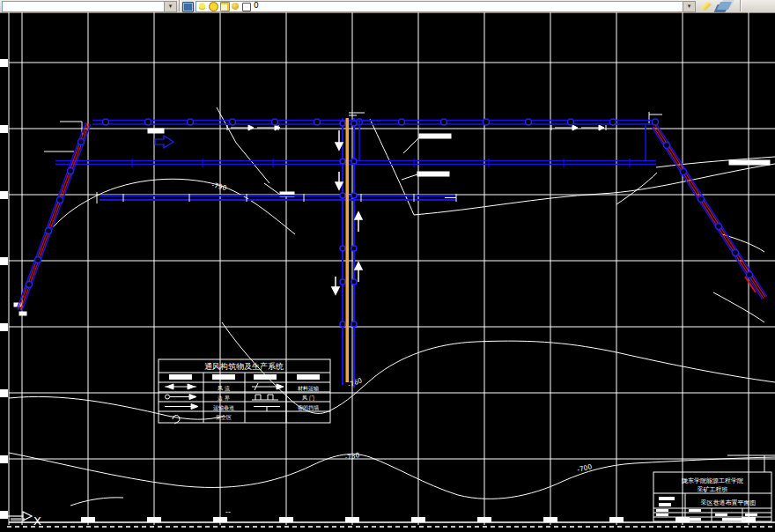  Describe the element at coordinates (689, 7) in the screenshot. I see `layer-combo-arrow-icon: ▾` at that location.